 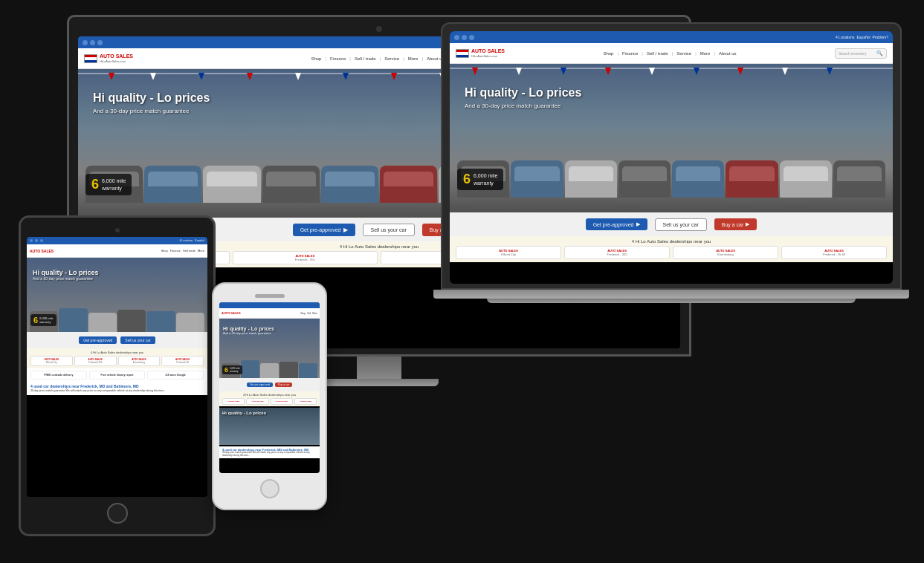 What do you see at coordinates (464, 37) in the screenshot?
I see `laptop-social` at bounding box center [464, 37].